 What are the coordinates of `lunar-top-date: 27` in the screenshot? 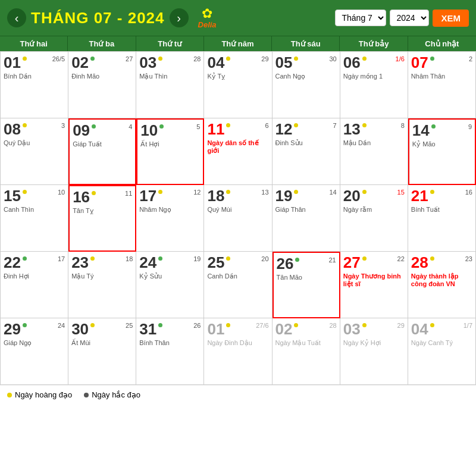 It's located at (129, 59).